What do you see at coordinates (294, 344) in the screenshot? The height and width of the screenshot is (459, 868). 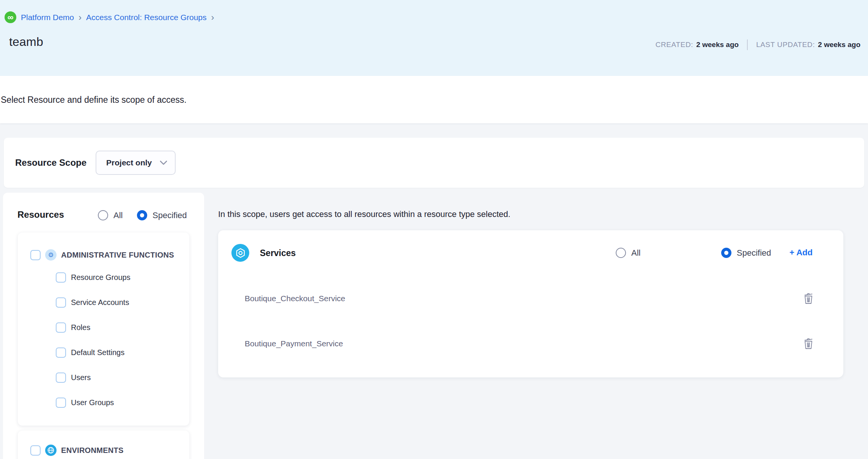 I see `service-name: Boutique_Payment_Service` at bounding box center [294, 344].